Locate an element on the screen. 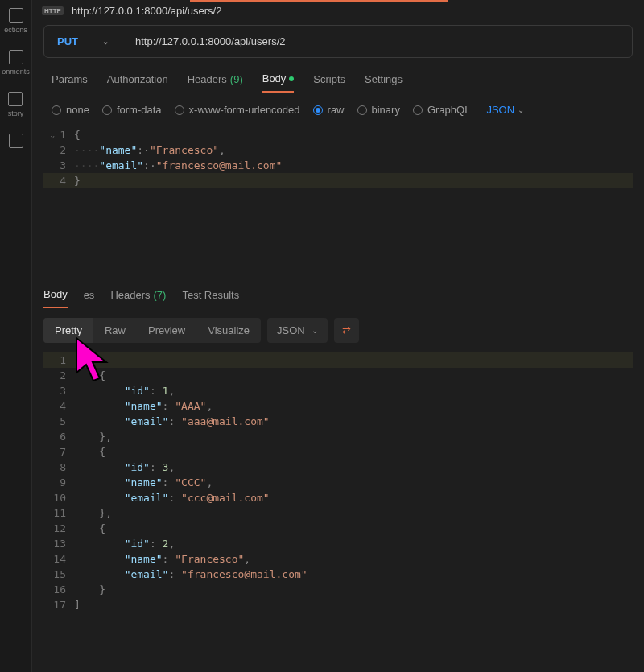  line-number: 1 is located at coordinates (59, 135).